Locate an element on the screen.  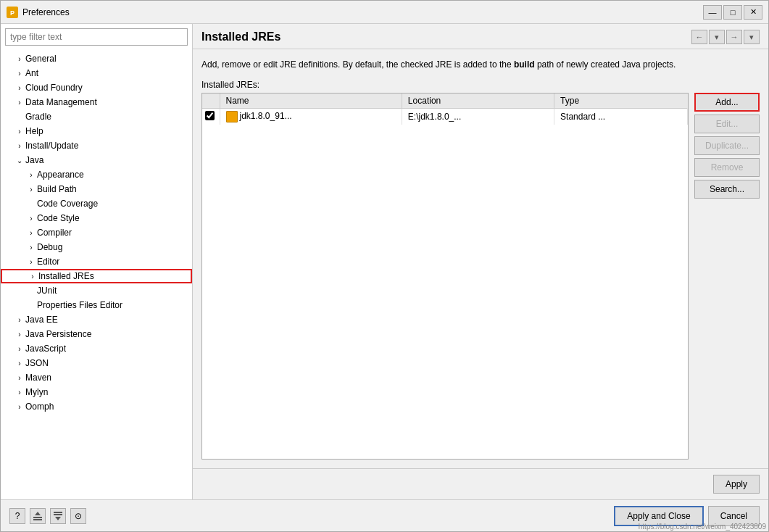
jre-icon is located at coordinates (232, 117).